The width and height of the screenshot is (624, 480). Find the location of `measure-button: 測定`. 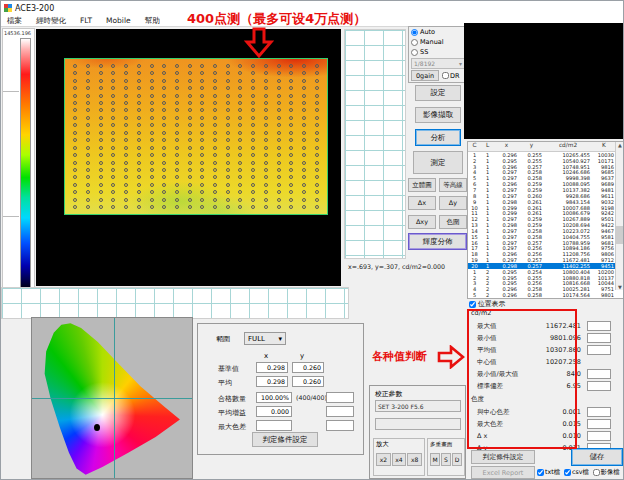

measure-button: 測定 is located at coordinates (438, 162).